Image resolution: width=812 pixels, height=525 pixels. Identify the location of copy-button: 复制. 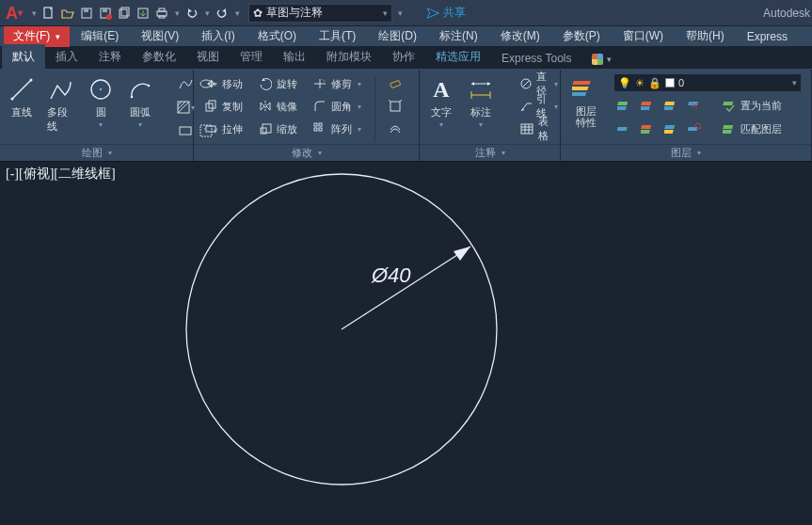
(223, 106).